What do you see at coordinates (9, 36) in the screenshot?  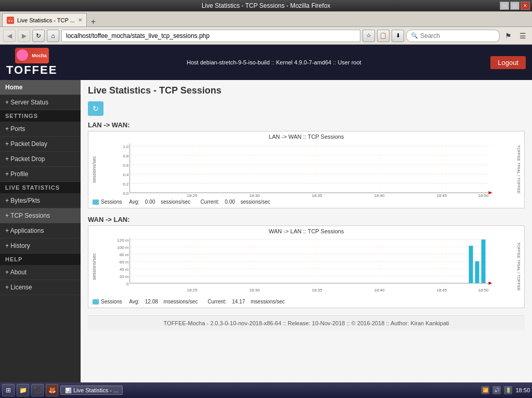 I see `back-button: ◀` at bounding box center [9, 36].